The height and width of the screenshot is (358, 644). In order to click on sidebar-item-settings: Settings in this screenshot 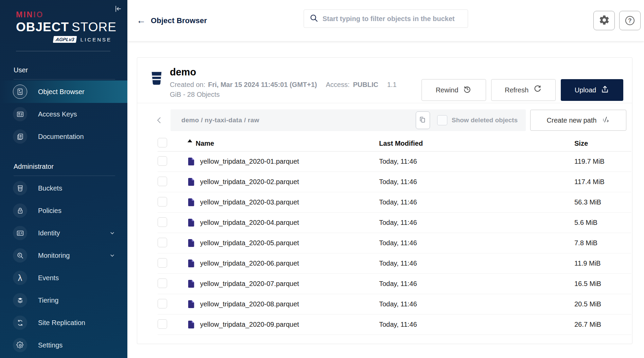, I will do `click(64, 345)`.